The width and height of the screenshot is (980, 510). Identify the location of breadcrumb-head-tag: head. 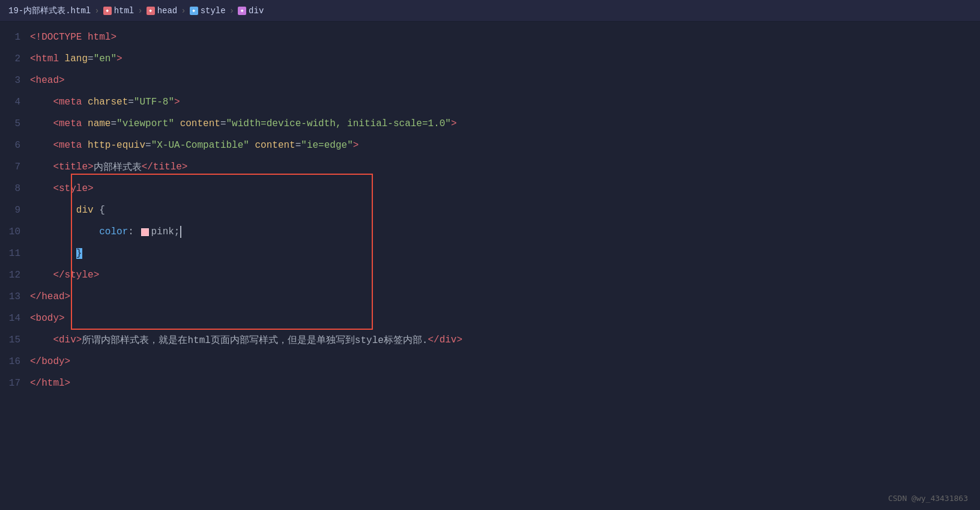
(168, 11).